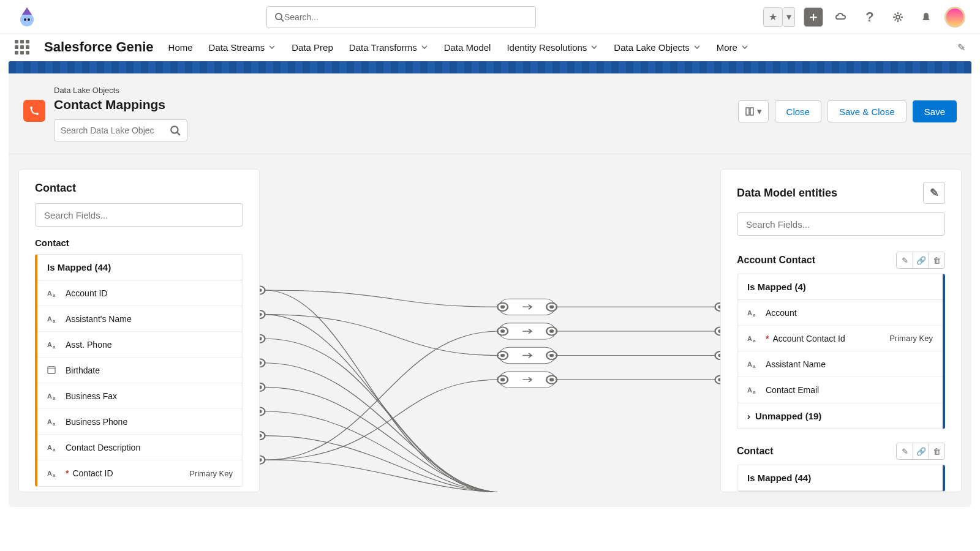 This screenshot has width=980, height=551. What do you see at coordinates (840, 416) in the screenshot?
I see `unmapped-toggle: › Unmapped (19)` at bounding box center [840, 416].